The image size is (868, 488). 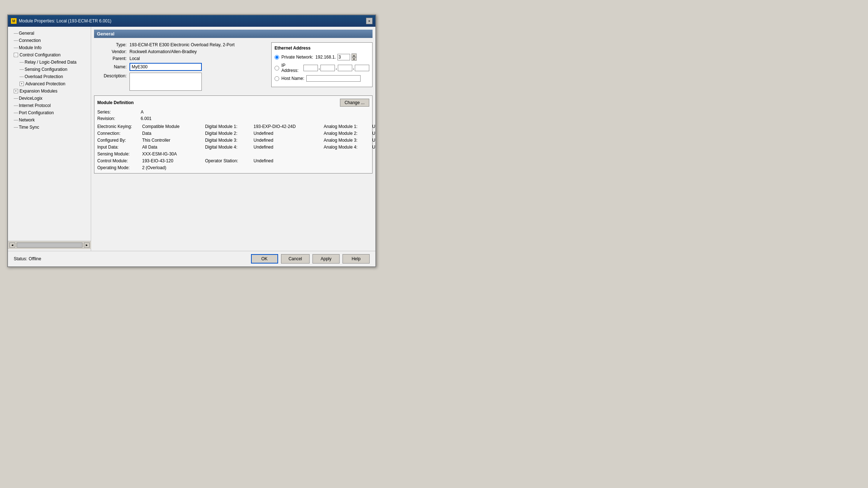 I want to click on app-icon: M, so click(x=14, y=21).